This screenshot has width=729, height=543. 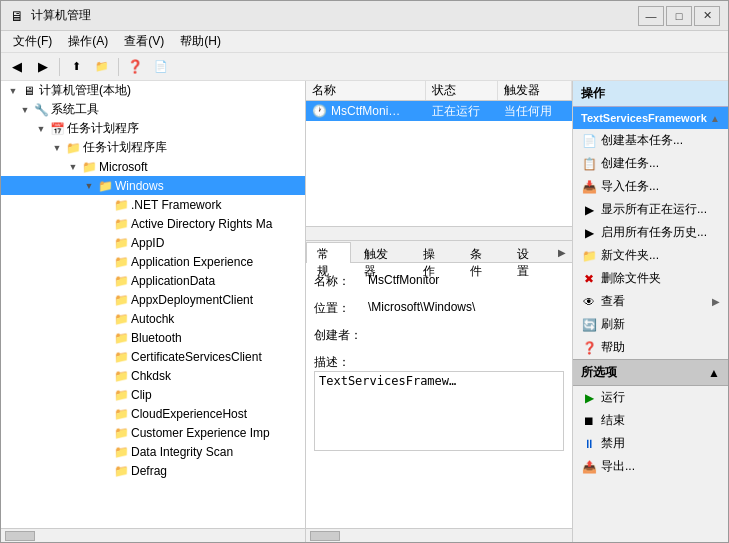 What do you see at coordinates (153, 242) in the screenshot?
I see `tree-item-appid: 📁 AppID` at bounding box center [153, 242].